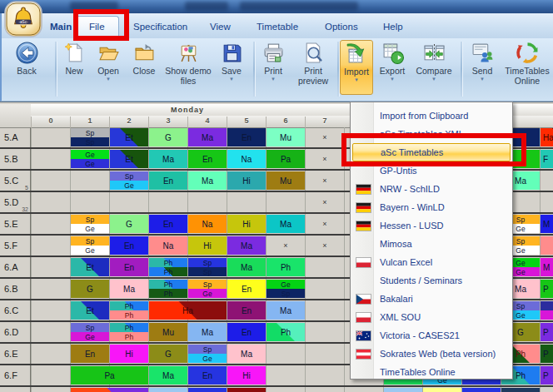 The image size is (553, 392). I want to click on timetable-cell-5-b-p5: Na, so click(247, 159).